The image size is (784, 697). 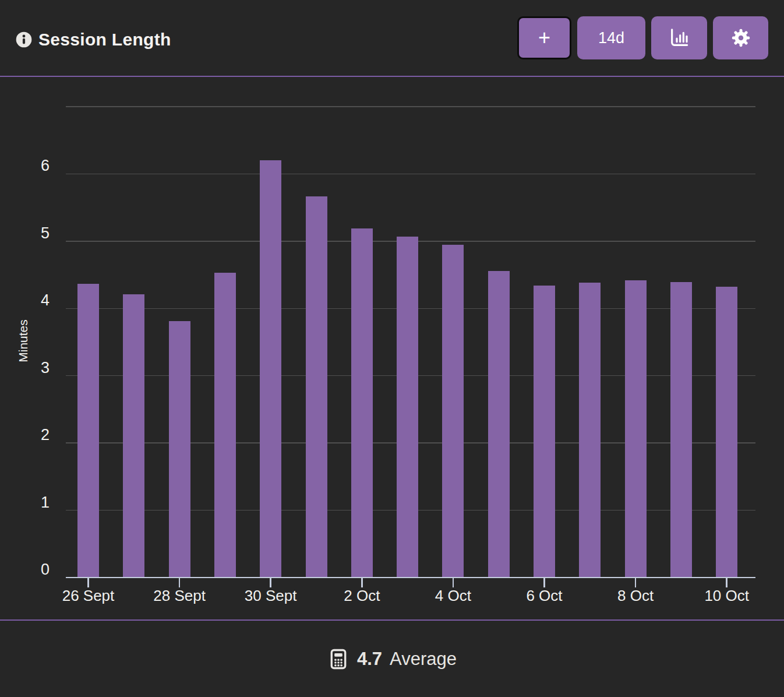 What do you see at coordinates (35, 569) in the screenshot?
I see `y-tick-label: 0` at bounding box center [35, 569].